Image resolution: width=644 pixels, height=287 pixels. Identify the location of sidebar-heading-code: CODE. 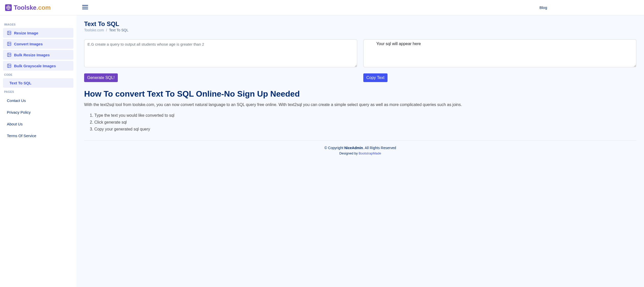
(39, 75).